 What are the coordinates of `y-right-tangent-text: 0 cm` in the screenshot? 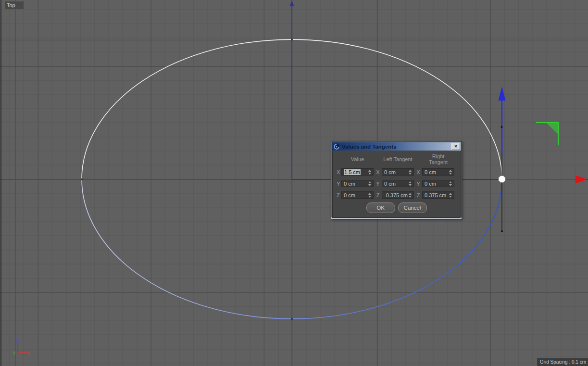 It's located at (430, 184).